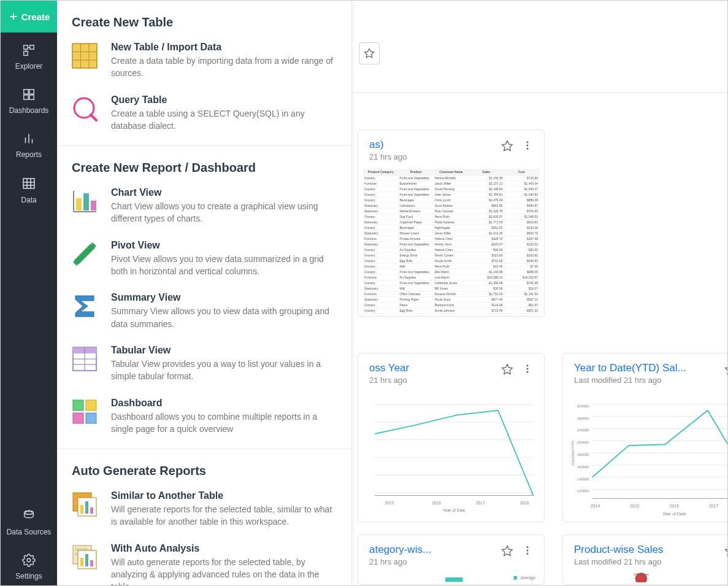 The height and width of the screenshot is (586, 728). Describe the element at coordinates (224, 371) in the screenshot. I see `panel-item-desc: Tabular View provides you a way to list …` at that location.